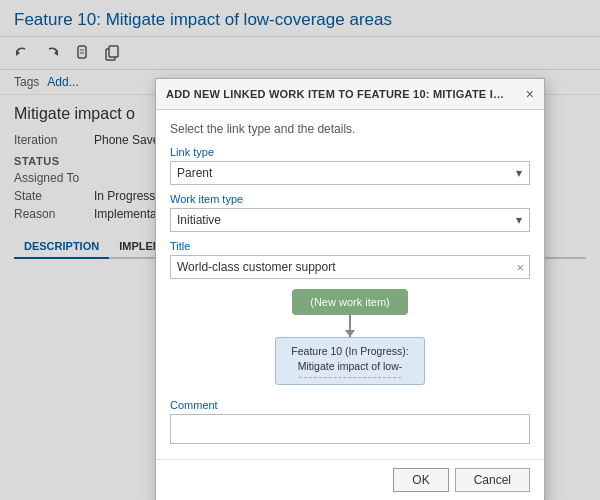  I want to click on link-type-label: Link type, so click(350, 152).